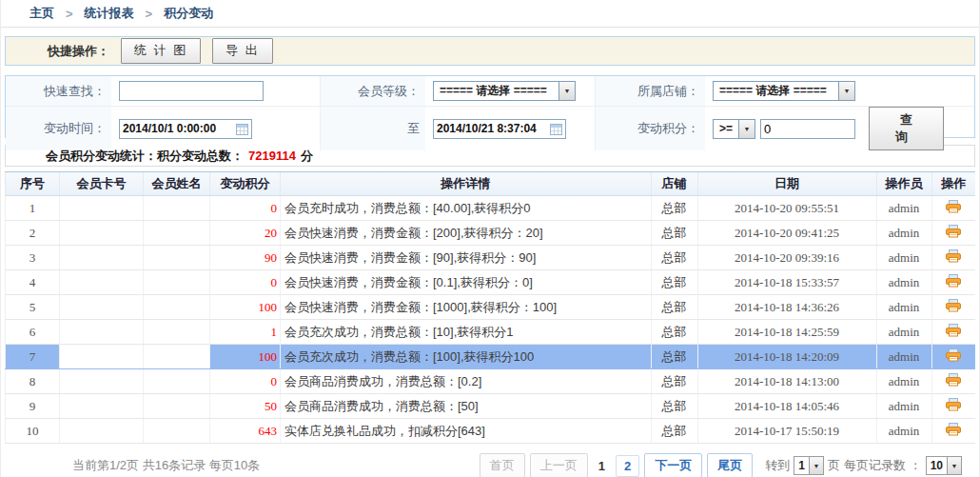 The width and height of the screenshot is (980, 477). Describe the element at coordinates (245, 233) in the screenshot. I see `row-points-cell: 20` at that location.